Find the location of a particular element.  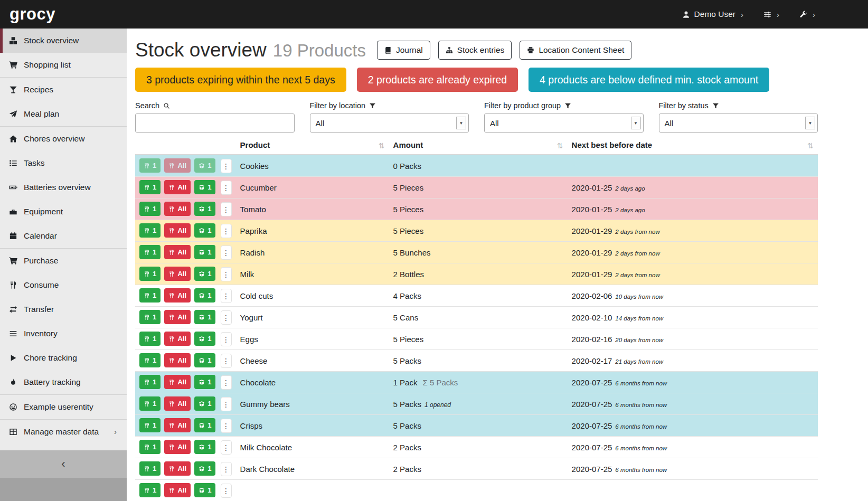

sidebar-item-batteries-overview: Batteries overview is located at coordinates (63, 187).